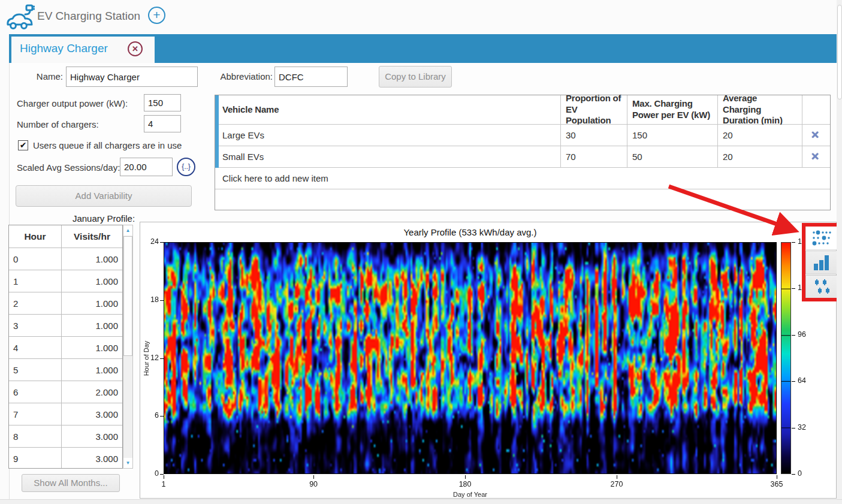  Describe the element at coordinates (66, 282) in the screenshot. I see `profile-row: 11.000` at that location.